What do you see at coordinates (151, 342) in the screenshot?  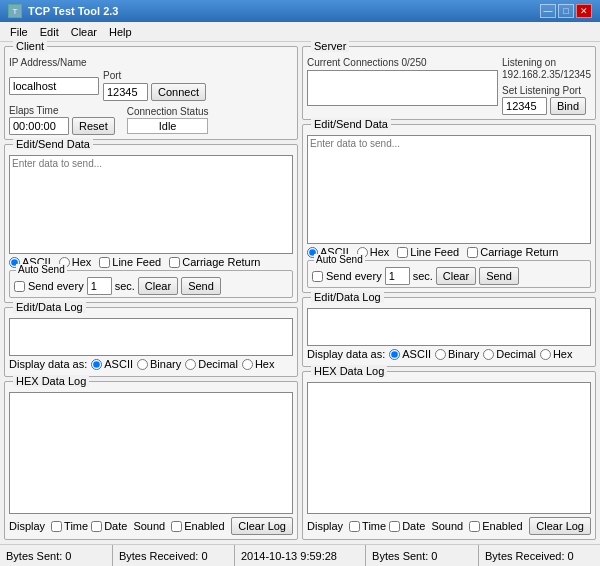 I see `client-data-log-group: Edit/Data Log Display data as: ASCII Bin…` at bounding box center [151, 342].